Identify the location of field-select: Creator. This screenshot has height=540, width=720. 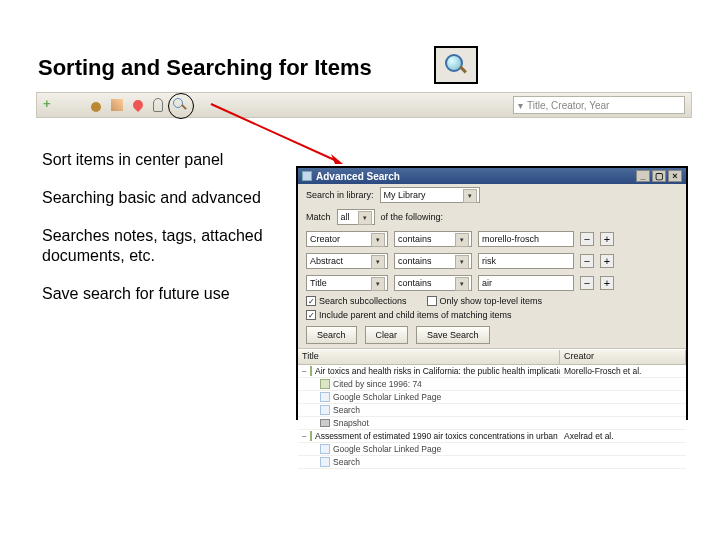
(347, 239).